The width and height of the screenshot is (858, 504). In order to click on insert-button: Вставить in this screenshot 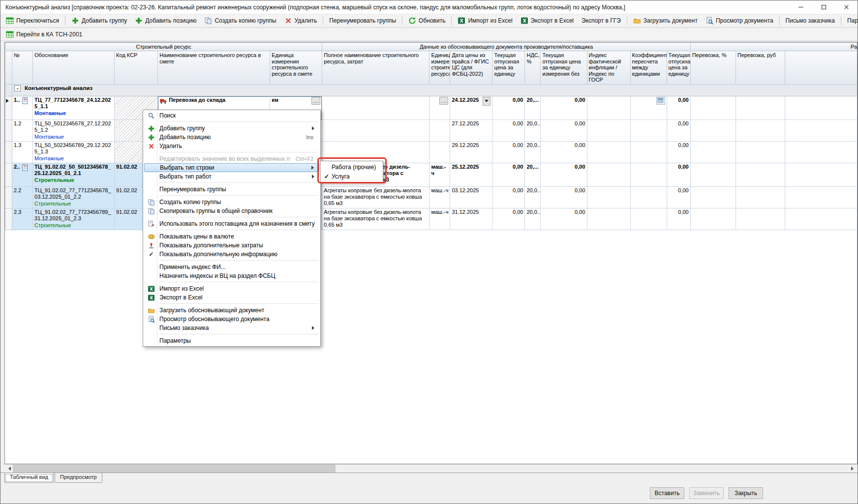, I will do `click(667, 493)`.